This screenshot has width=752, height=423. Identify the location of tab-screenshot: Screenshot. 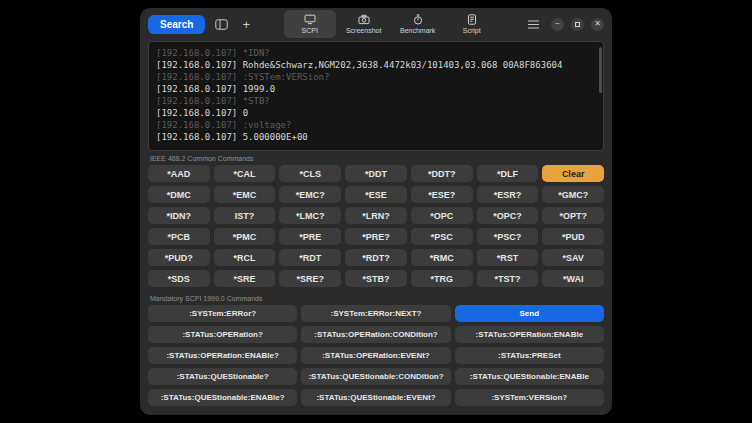
(364, 24).